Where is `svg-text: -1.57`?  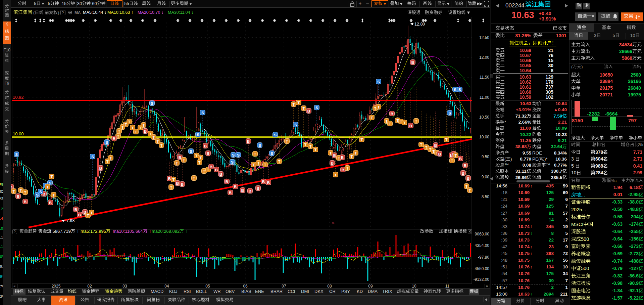
svg-text: -1.57 is located at coordinates (617, 298).